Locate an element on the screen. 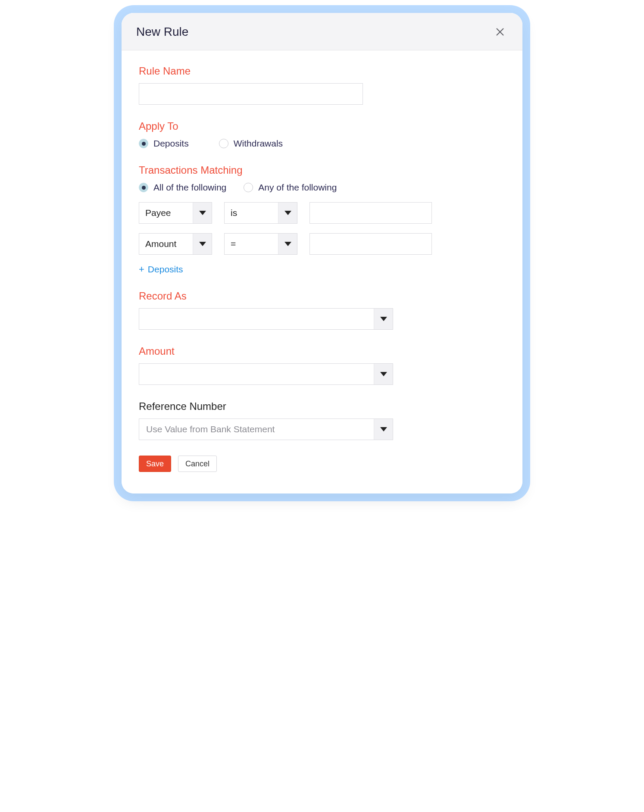  condition-operator-select: is is located at coordinates (261, 213).